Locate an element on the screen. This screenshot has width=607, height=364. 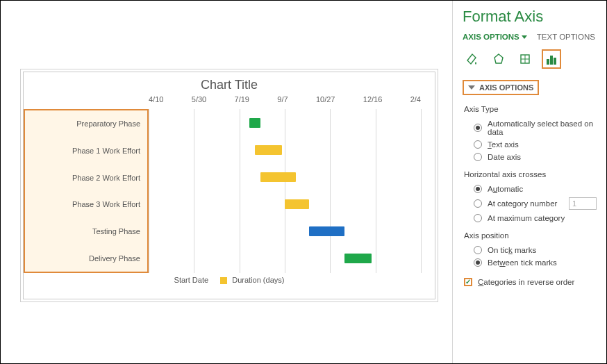
category-label: Phase 3 Work Effort is located at coordinates (86, 204).